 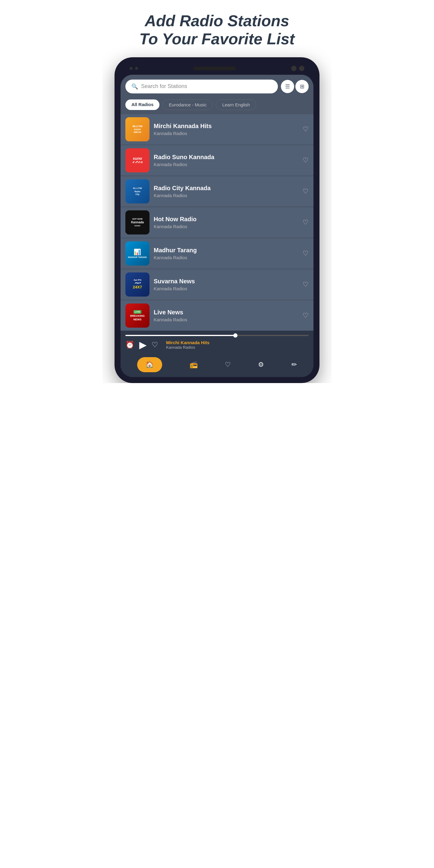 What do you see at coordinates (217, 222) in the screenshot?
I see `stations-list: 98.3 FM RADIO MIRCHI Mirchi Kannada Hits…` at bounding box center [217, 222].